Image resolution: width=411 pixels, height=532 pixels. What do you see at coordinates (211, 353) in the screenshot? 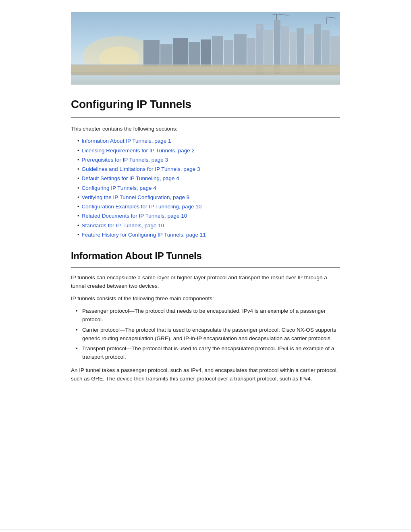
I see `bullet-item-3: Transport protocol—The protocol that is …` at bounding box center [211, 353].